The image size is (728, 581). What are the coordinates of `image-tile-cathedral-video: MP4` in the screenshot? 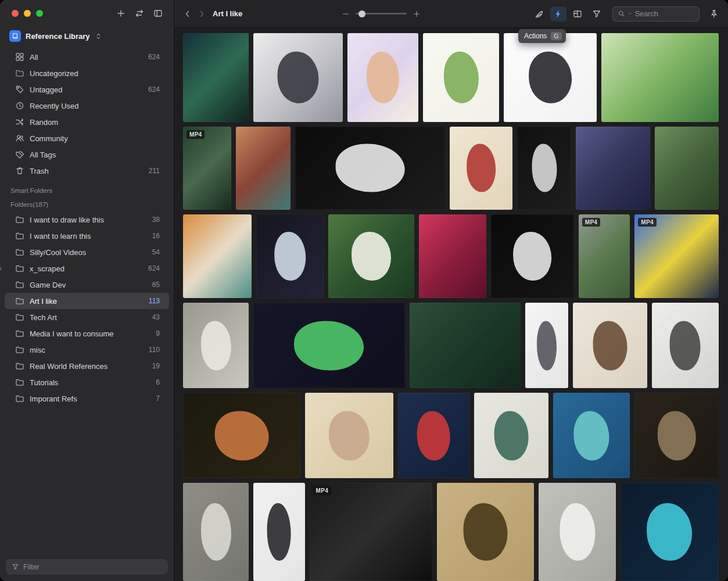 It's located at (371, 532).